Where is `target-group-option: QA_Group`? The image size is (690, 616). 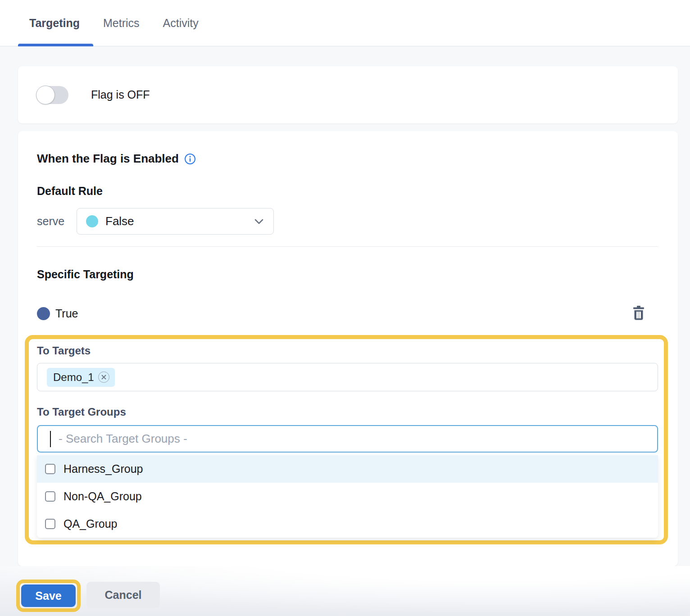
target-group-option: QA_Group is located at coordinates (348, 524).